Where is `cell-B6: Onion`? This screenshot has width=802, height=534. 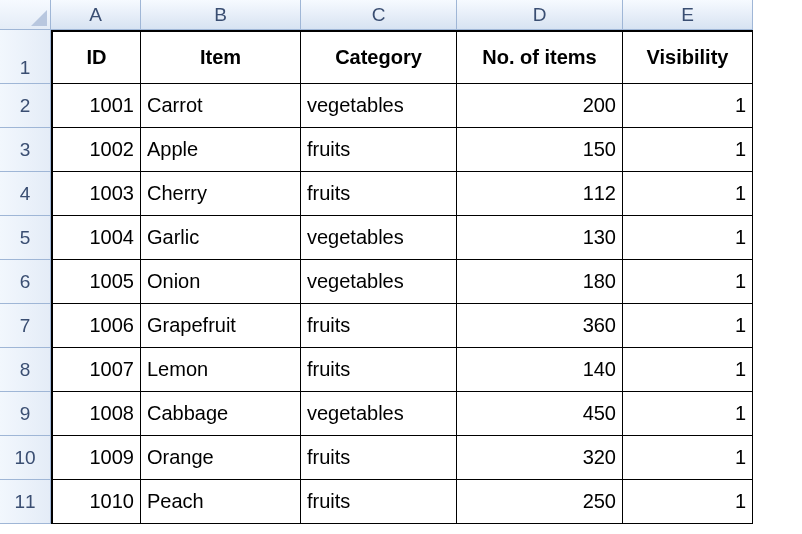 cell-B6: Onion is located at coordinates (221, 282).